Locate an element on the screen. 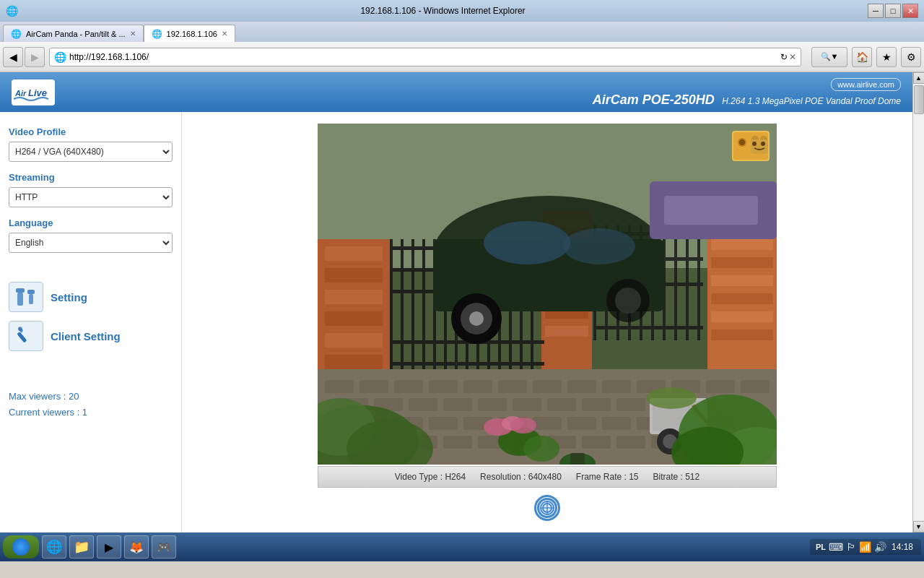  system-clock: 14:18 is located at coordinates (902, 547).